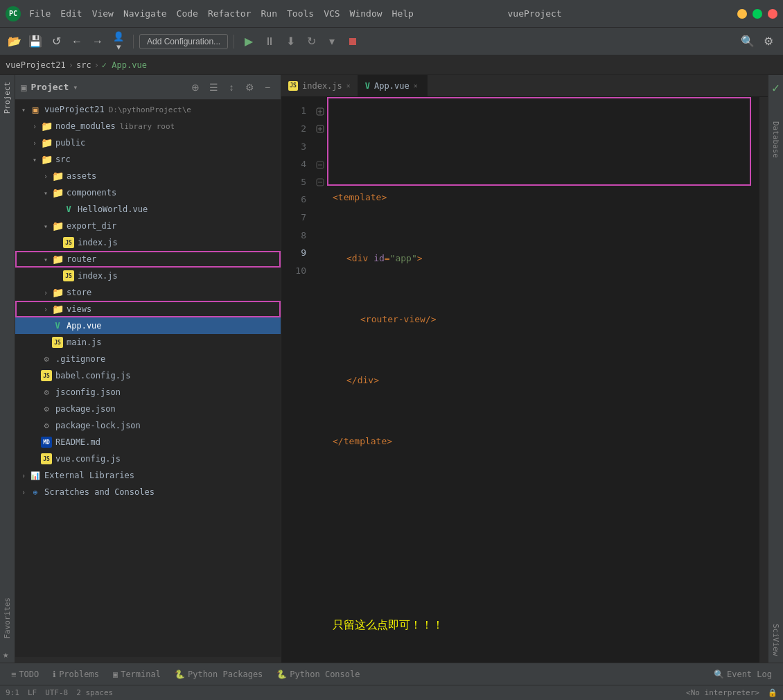  Describe the element at coordinates (366, 14) in the screenshot. I see `menu-window: Window` at that location.